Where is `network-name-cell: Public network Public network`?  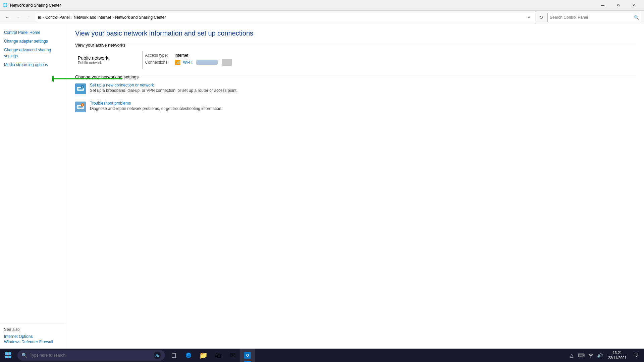 network-name-cell: Public network Public network is located at coordinates (109, 60).